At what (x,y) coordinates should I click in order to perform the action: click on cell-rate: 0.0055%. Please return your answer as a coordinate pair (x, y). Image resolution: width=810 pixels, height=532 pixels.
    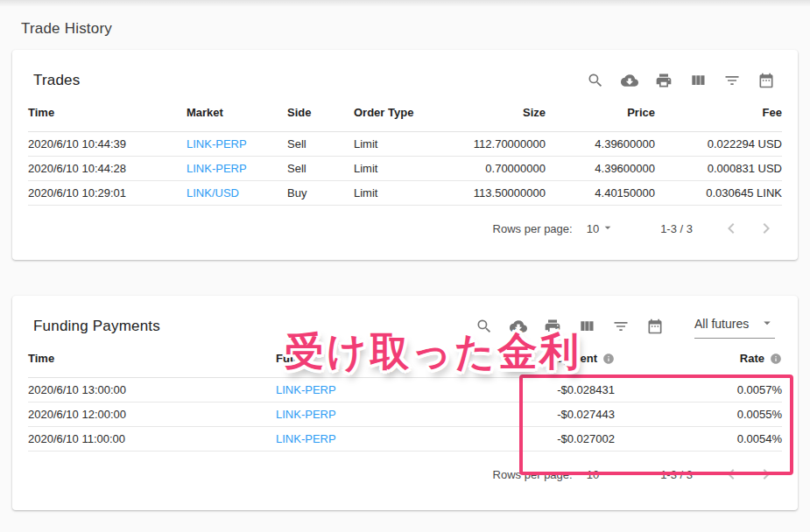
    Looking at the image, I should click on (699, 415).